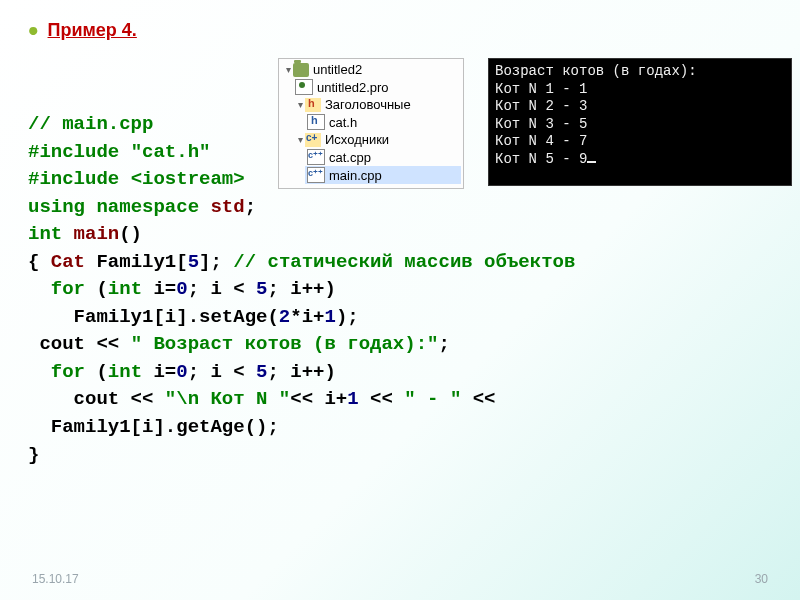 The height and width of the screenshot is (600, 800). Describe the element at coordinates (432, 399) in the screenshot. I see `code-str: " - "` at that location.